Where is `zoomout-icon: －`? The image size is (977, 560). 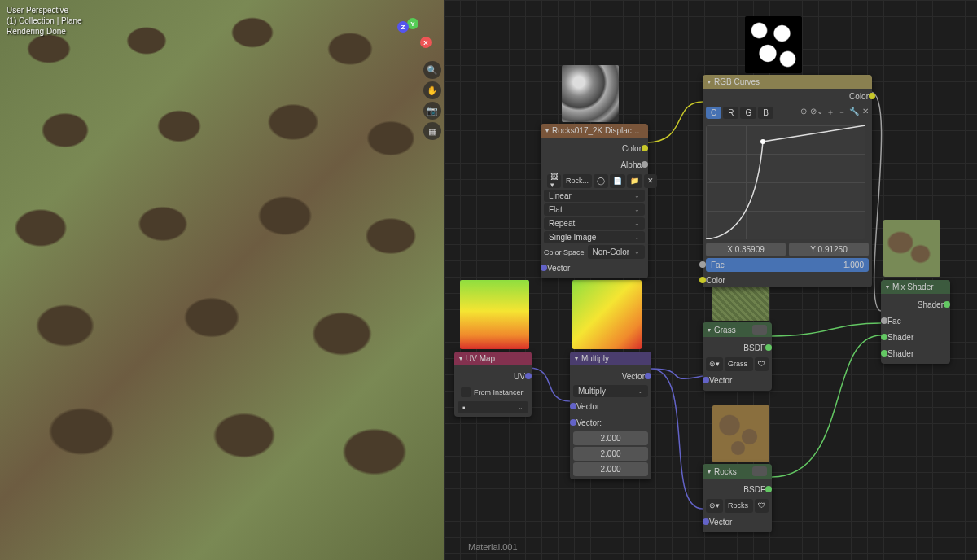 zoomout-icon: － is located at coordinates (842, 112).